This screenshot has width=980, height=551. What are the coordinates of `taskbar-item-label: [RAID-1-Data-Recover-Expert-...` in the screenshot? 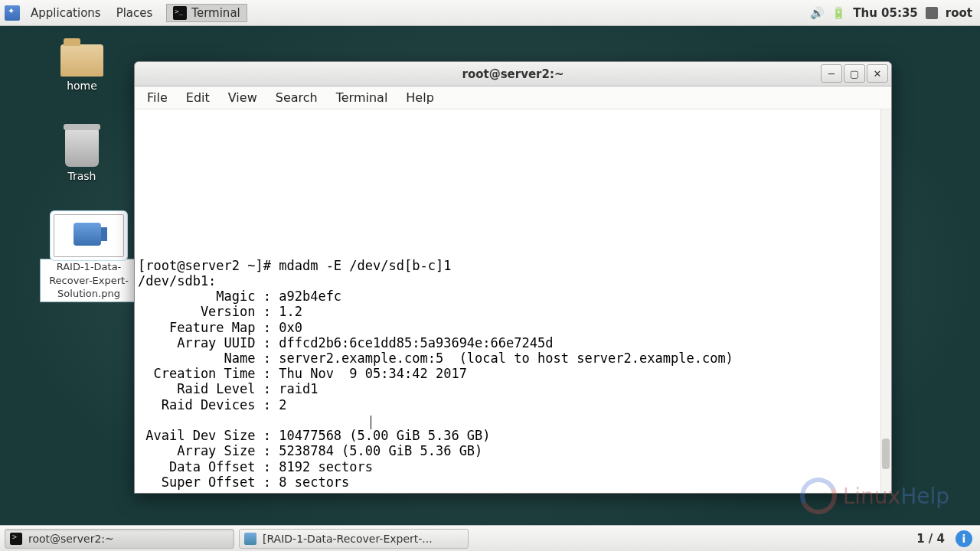 It's located at (348, 539).